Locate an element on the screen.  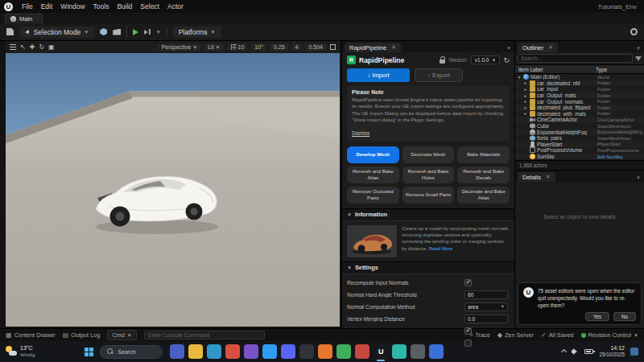
menu-tools: Tools is located at coordinates (101, 6).